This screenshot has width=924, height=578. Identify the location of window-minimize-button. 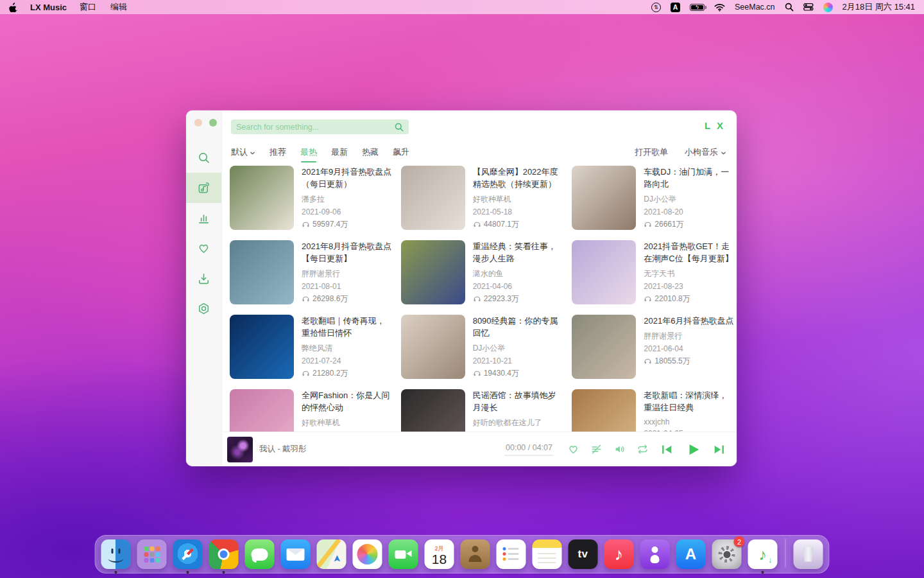
(198, 123).